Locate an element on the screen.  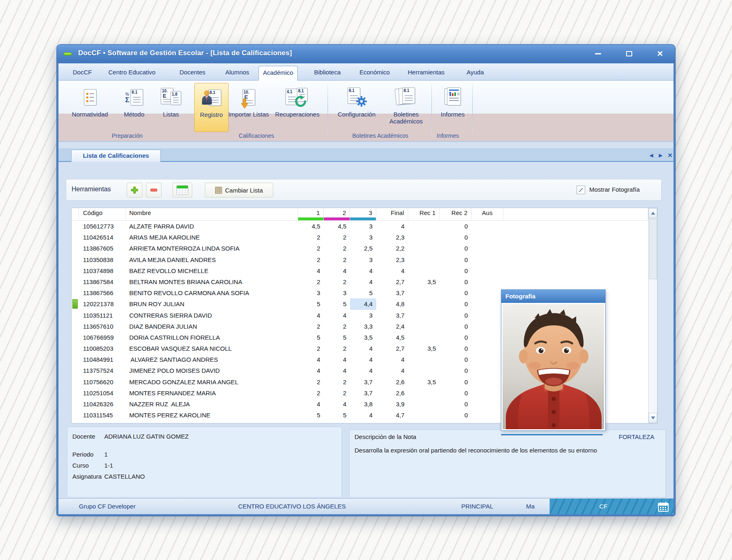
table-row: 113867605ARRIETA MONTERROZA LINDA SOFIA2… is located at coordinates (360, 249).